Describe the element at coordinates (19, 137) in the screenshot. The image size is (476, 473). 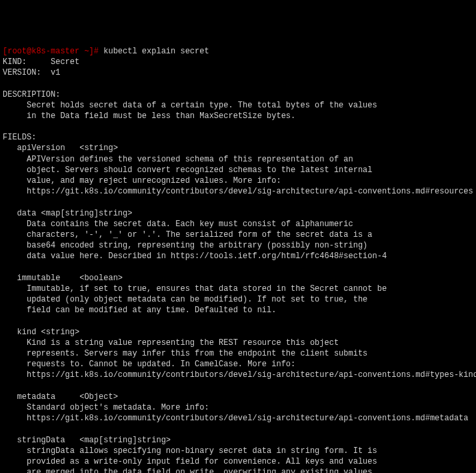
I see `fields-header: FIELDS:` at that location.